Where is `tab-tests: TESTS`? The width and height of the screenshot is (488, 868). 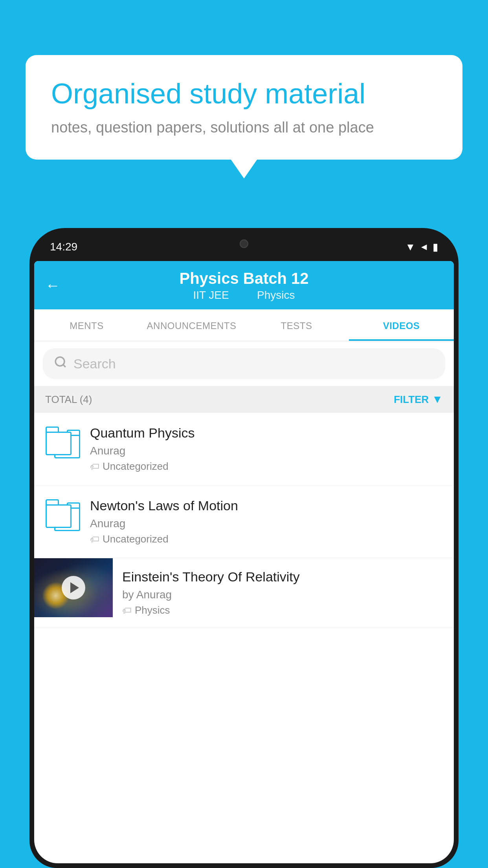 tab-tests: TESTS is located at coordinates (296, 325).